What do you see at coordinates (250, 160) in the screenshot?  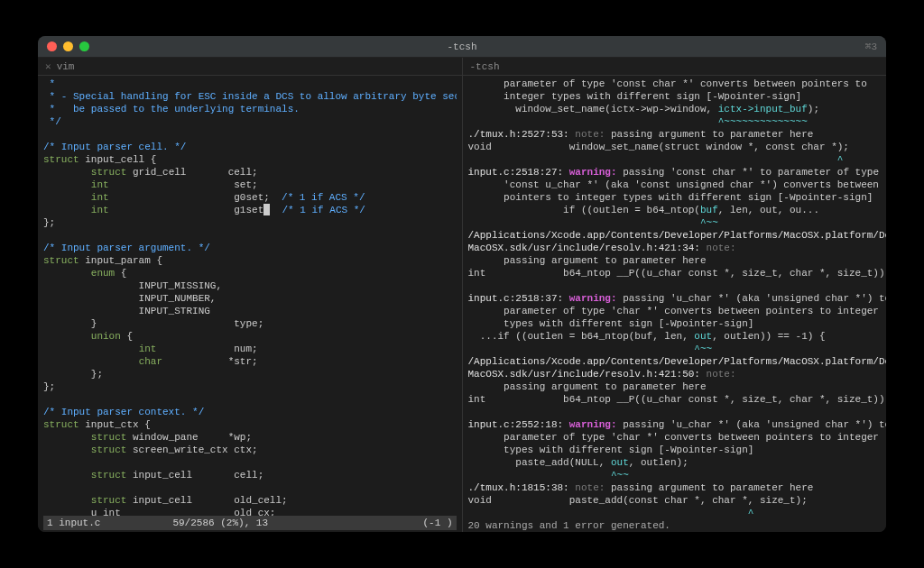 I see `code-line: struct input_cell {` at bounding box center [250, 160].